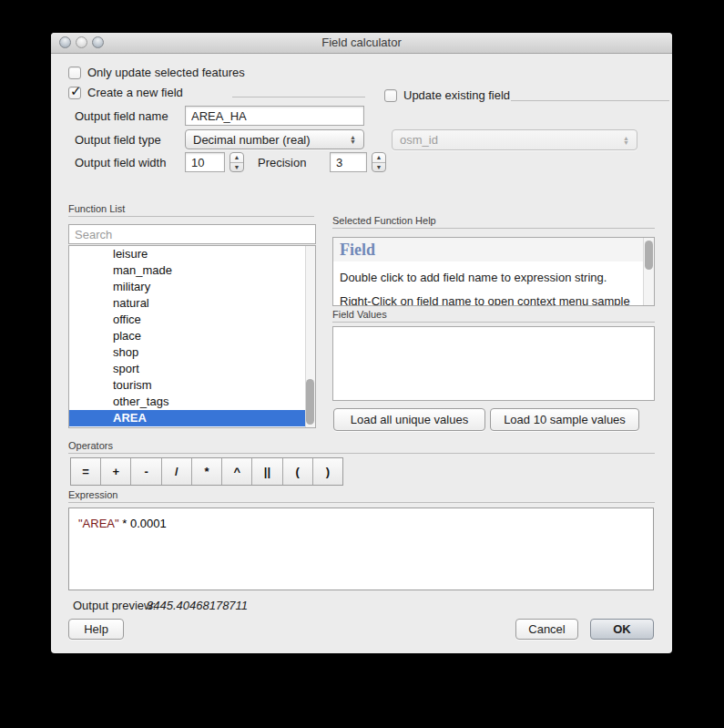  I want to click on function-list-item: office, so click(192, 320).